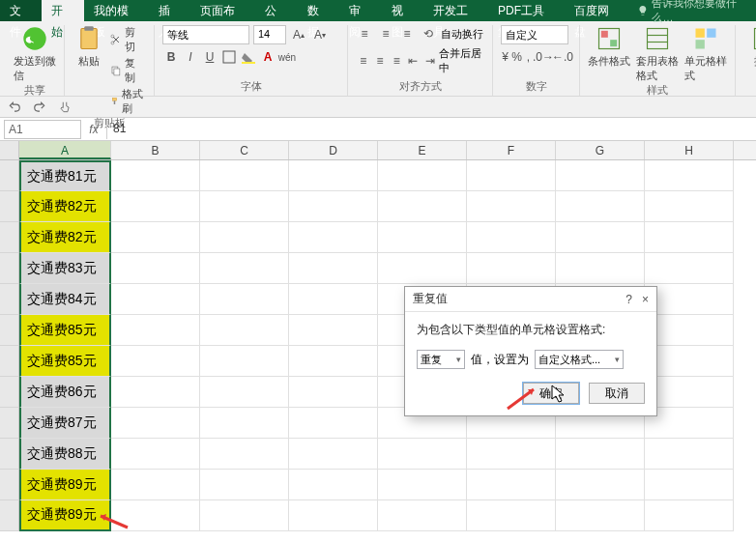 The image size is (756, 542). What do you see at coordinates (422, 151) in the screenshot?
I see `col-header-E: E` at bounding box center [422, 151].